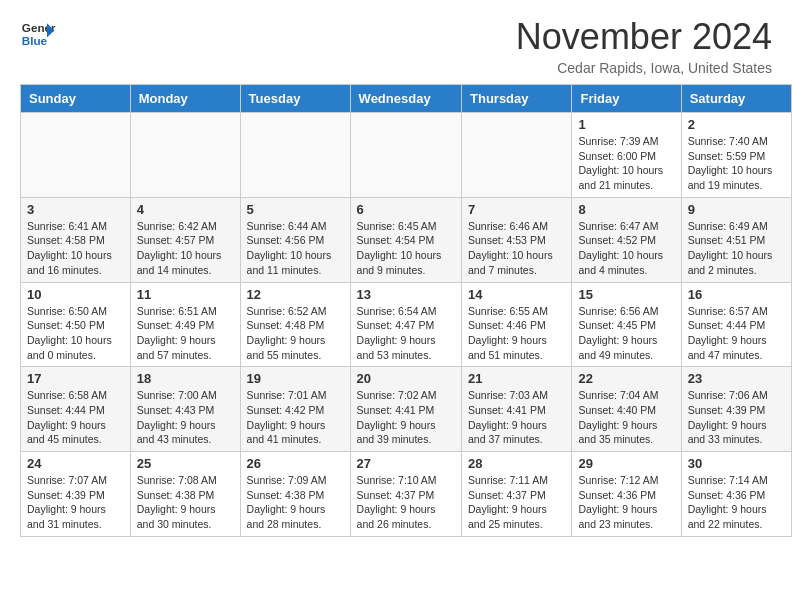  I want to click on logo: General Blue, so click(40, 34).